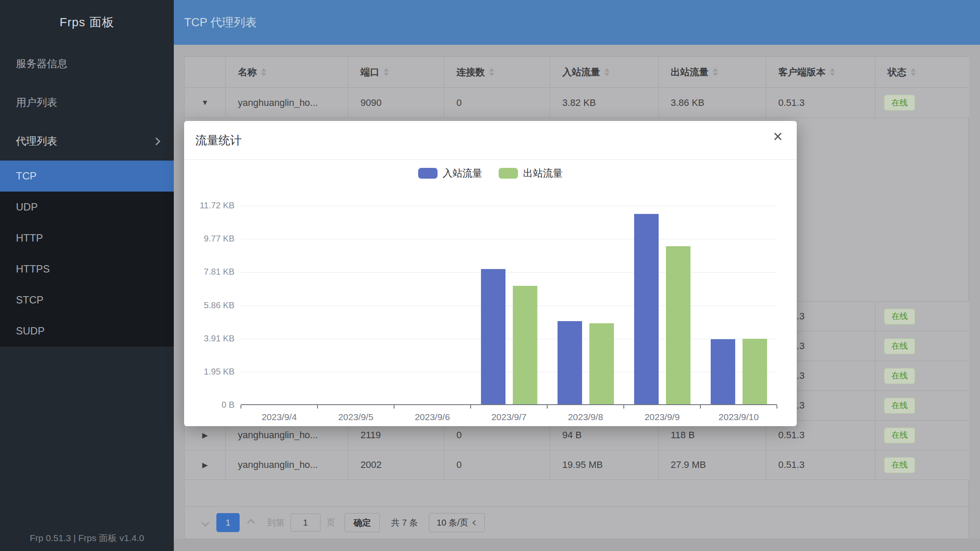 This screenshot has width=980, height=551. Describe the element at coordinates (821, 465) in the screenshot. I see `cell-client-version: 0.51.3` at that location.